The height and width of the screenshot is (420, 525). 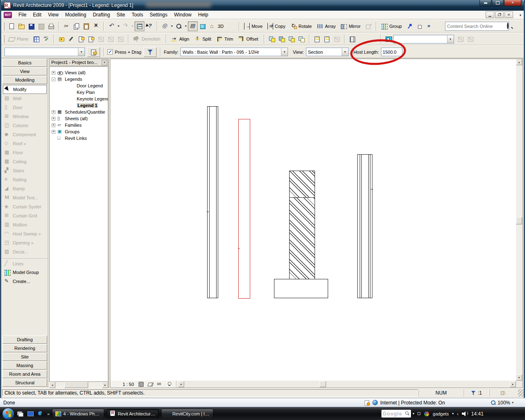 I want to click on menu-item: Tools, so click(x=137, y=15).